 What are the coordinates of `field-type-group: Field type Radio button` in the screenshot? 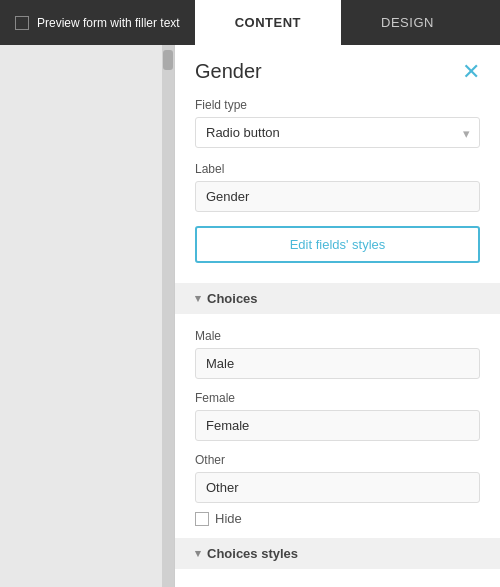 It's located at (338, 123).